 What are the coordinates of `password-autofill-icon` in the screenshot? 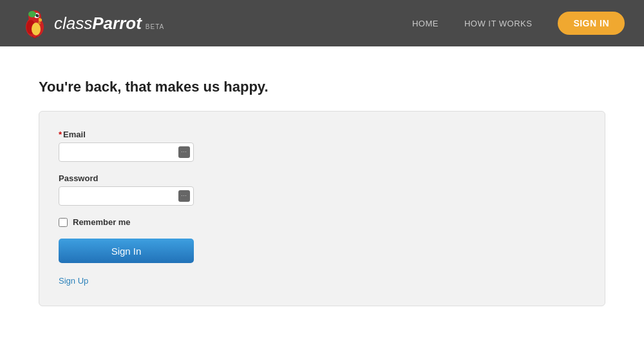 It's located at (184, 196).